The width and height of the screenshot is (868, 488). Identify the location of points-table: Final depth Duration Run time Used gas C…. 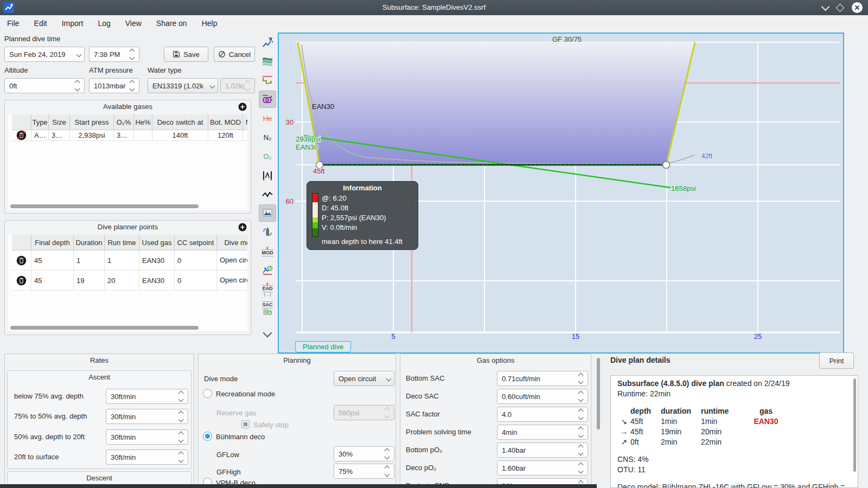
(128, 283).